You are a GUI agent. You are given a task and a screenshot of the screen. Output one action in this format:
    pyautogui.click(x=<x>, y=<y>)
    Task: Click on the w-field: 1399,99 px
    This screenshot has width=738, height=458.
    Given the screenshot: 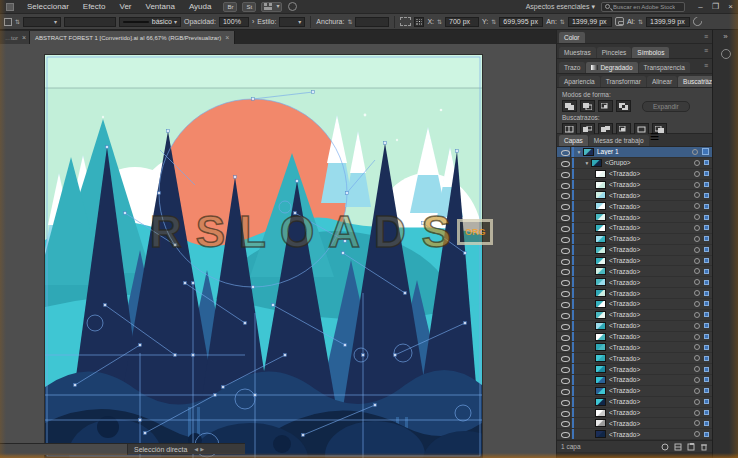 What is the action you would take?
    pyautogui.click(x=590, y=22)
    